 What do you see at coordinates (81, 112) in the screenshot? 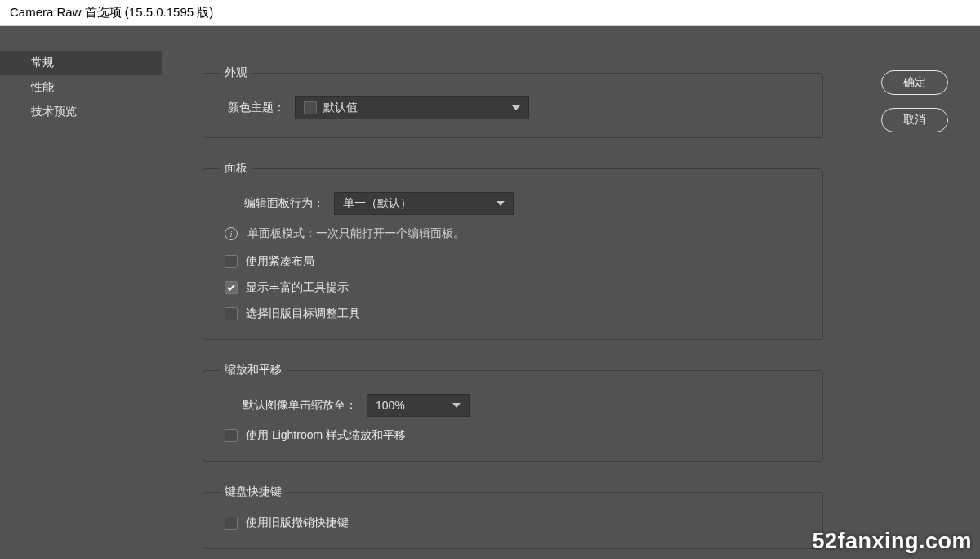
I see `sidebar-item-tech-preview: 技术预览` at bounding box center [81, 112].